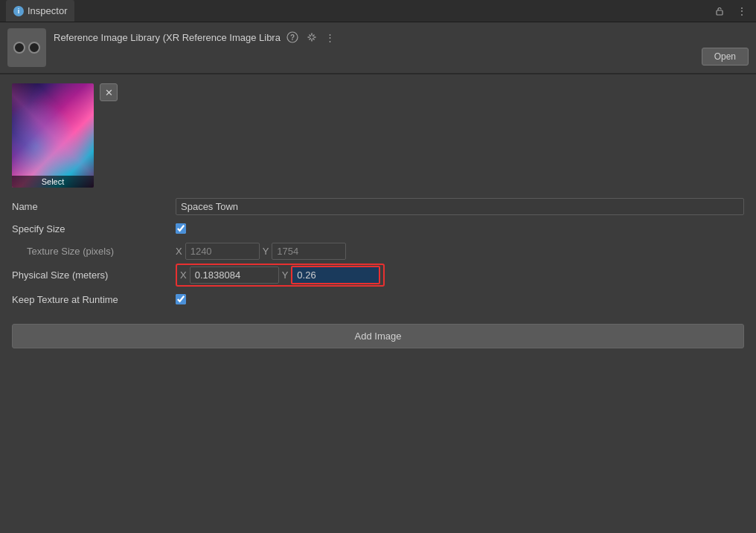 This screenshot has width=756, height=533. Describe the element at coordinates (378, 229) in the screenshot. I see `specify-size-row: Specify Size` at that location.